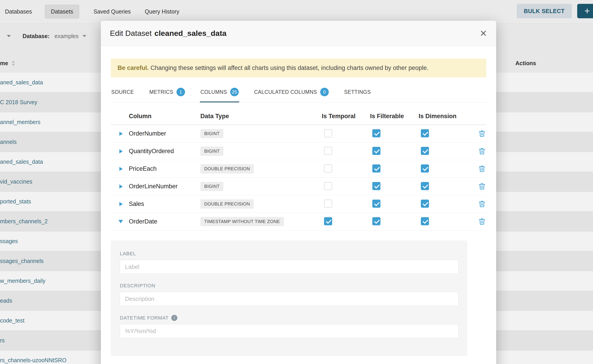 The height and width of the screenshot is (364, 593). What do you see at coordinates (299, 169) in the screenshot?
I see `column-row: PriceEach DOUBLE PRECISION` at bounding box center [299, 169].